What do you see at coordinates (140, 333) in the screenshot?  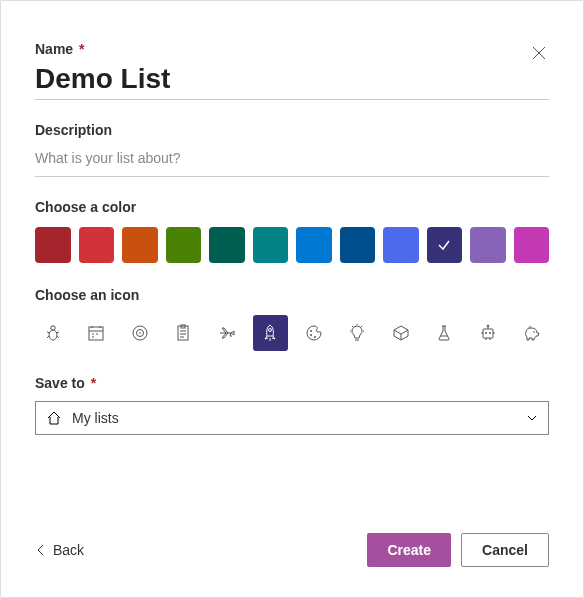 I see `icon-option-target` at bounding box center [140, 333].